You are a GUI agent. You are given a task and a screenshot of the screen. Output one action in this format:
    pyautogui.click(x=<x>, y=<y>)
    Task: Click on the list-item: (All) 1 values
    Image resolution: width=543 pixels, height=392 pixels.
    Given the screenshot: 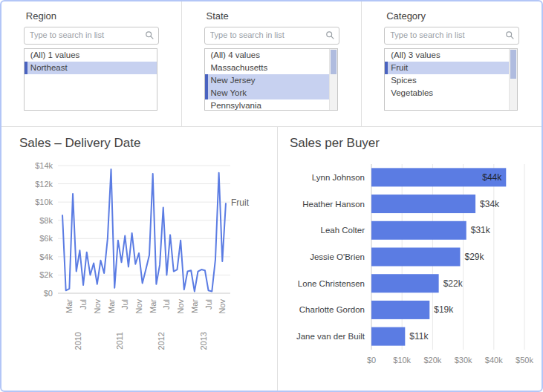 What is the action you would take?
    pyautogui.click(x=91, y=55)
    